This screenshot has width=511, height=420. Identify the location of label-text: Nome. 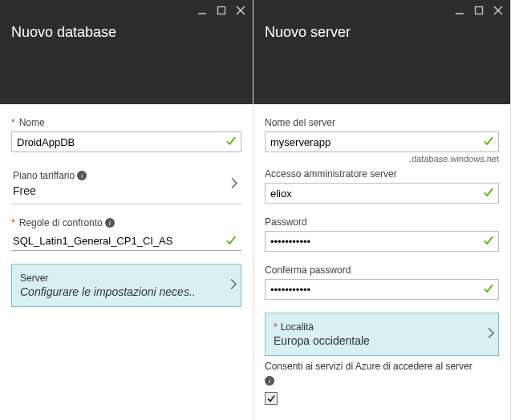
(32, 123).